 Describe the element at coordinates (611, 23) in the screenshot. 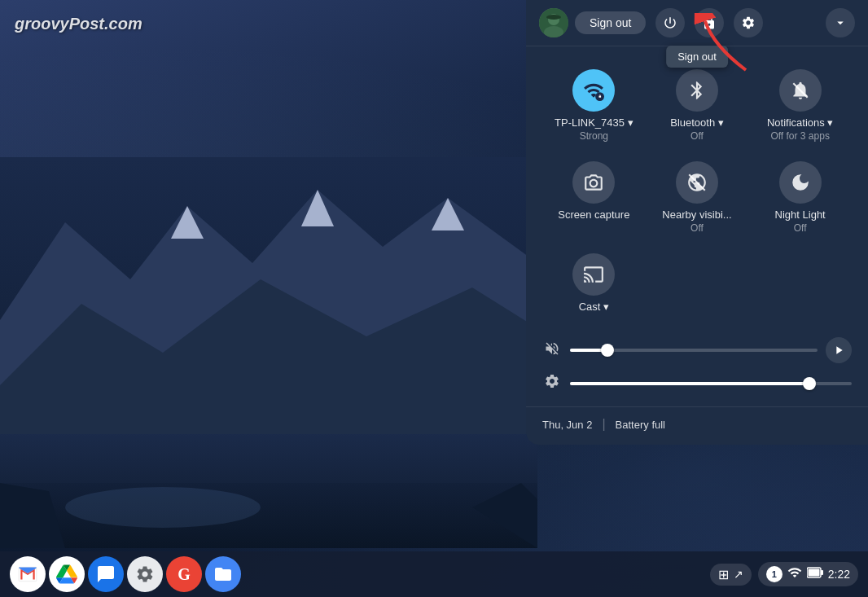

I see `sign-out-button: Sign out` at that location.